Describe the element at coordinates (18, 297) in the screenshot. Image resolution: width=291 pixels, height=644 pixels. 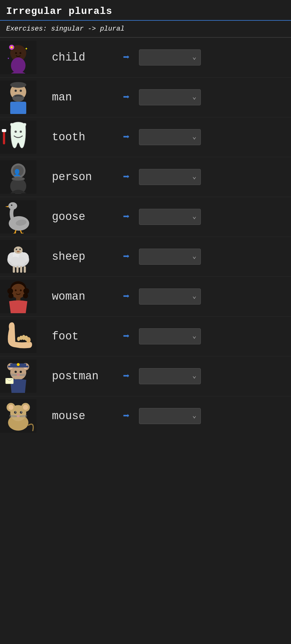
I see `image-woman` at that location.